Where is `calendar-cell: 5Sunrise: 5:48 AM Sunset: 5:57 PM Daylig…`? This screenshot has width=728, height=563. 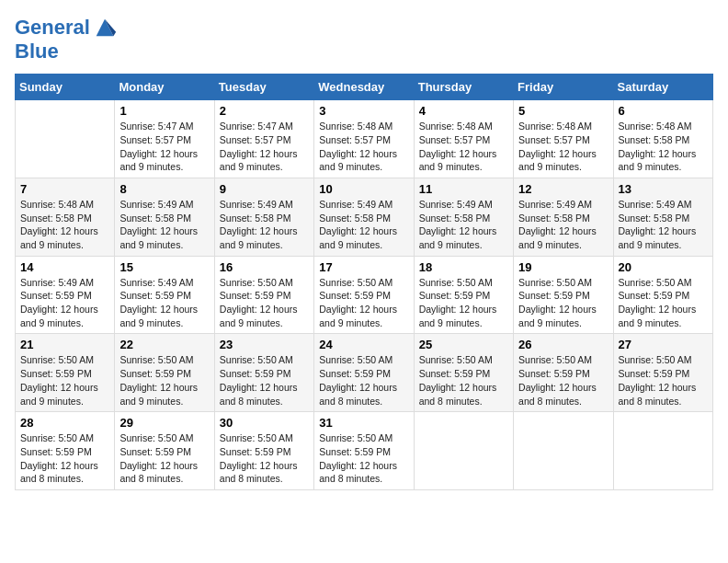 calendar-cell: 5Sunrise: 5:48 AM Sunset: 5:57 PM Daylig… is located at coordinates (563, 140).